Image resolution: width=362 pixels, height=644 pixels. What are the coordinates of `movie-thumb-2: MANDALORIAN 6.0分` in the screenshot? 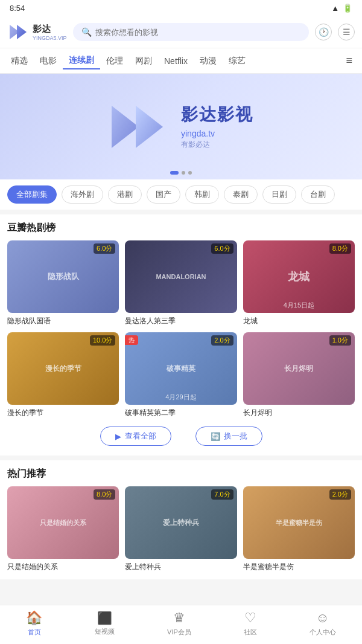 It's located at (181, 277).